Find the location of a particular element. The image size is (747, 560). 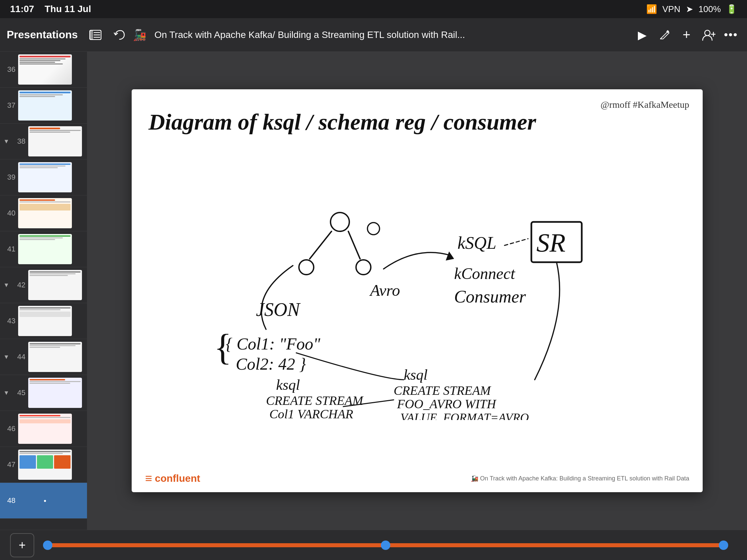

sidebar-toggle-button is located at coordinates (95, 35).